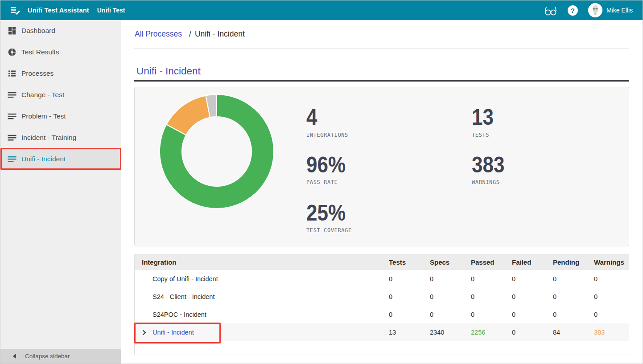  What do you see at coordinates (47, 356) in the screenshot?
I see `collapse-sidebar-label: Collapse sidebar` at bounding box center [47, 356].